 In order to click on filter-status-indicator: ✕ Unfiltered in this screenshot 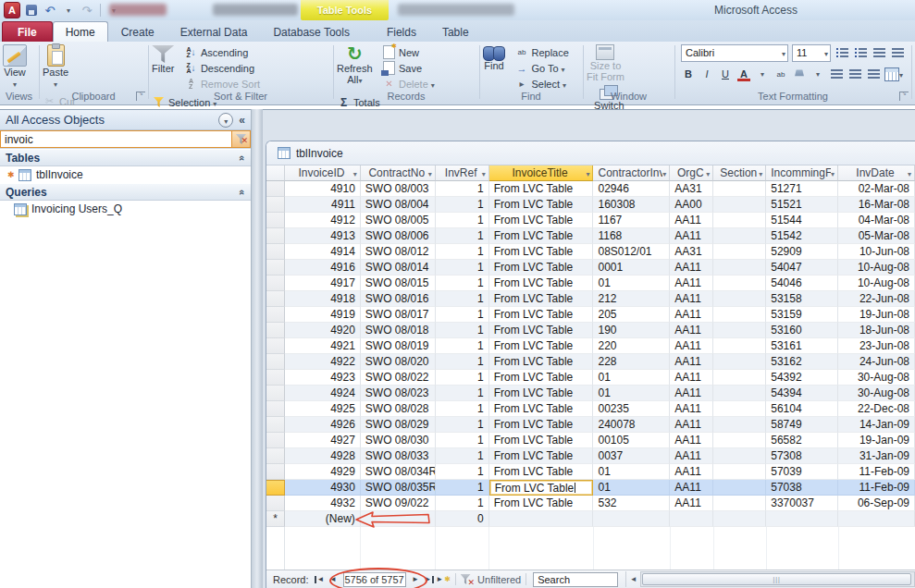, I will do `click(491, 580)`.